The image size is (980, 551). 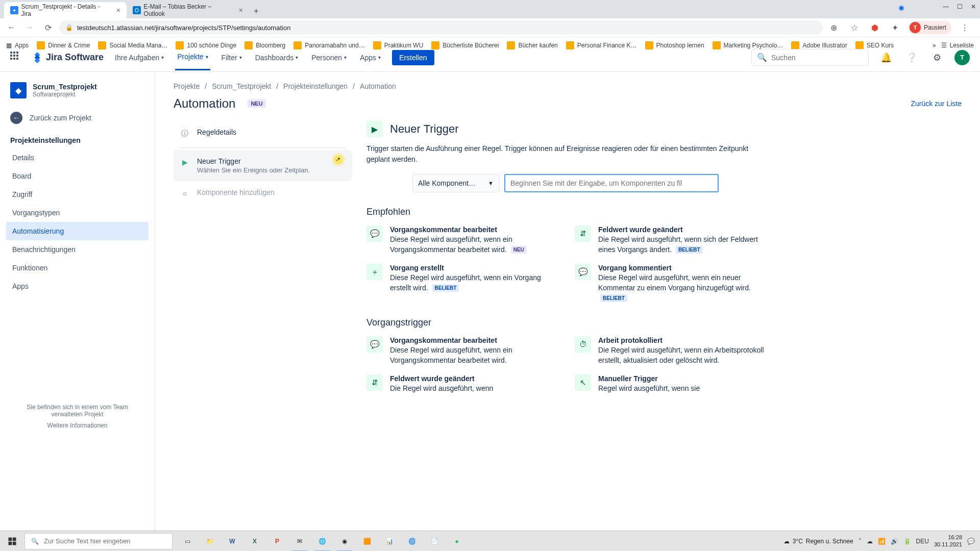 I want to click on user-avatar: T, so click(x=962, y=58).